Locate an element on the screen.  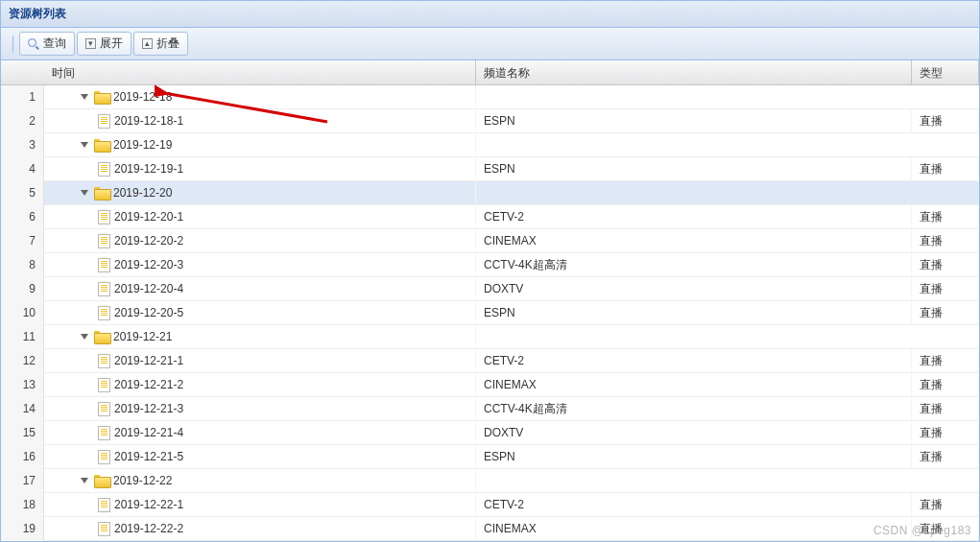
node-label: 2019-12-21-3 is located at coordinates (149, 409).